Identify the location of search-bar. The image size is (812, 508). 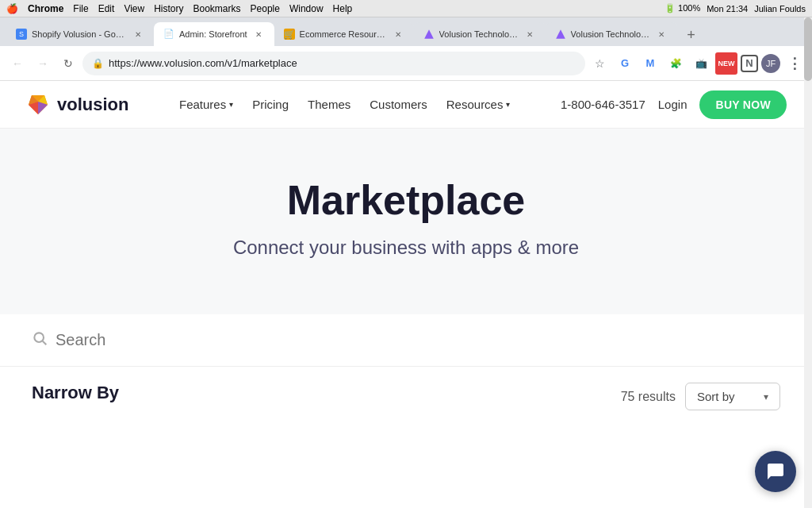
(230, 340).